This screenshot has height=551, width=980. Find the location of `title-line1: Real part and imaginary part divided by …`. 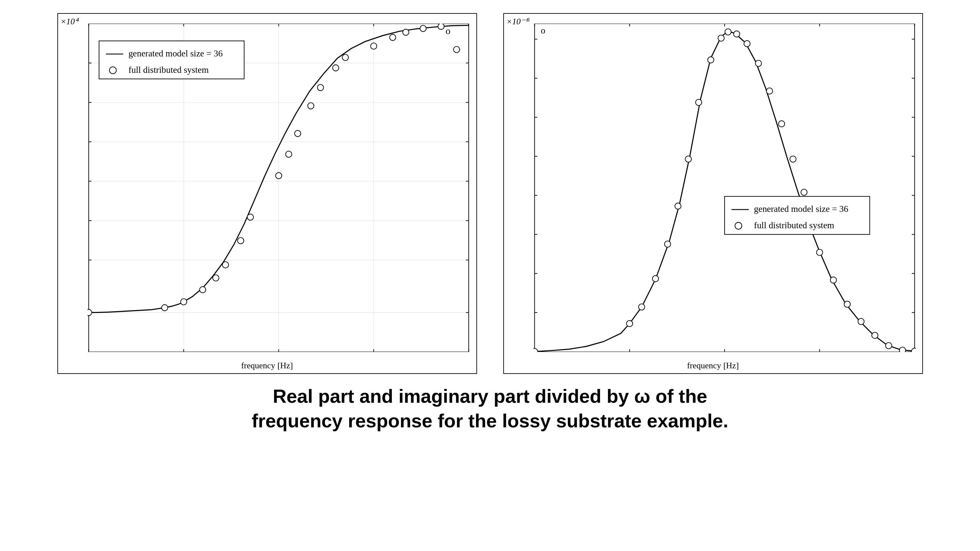

title-line1: Real part and imaginary part divided by … is located at coordinates (490, 396).